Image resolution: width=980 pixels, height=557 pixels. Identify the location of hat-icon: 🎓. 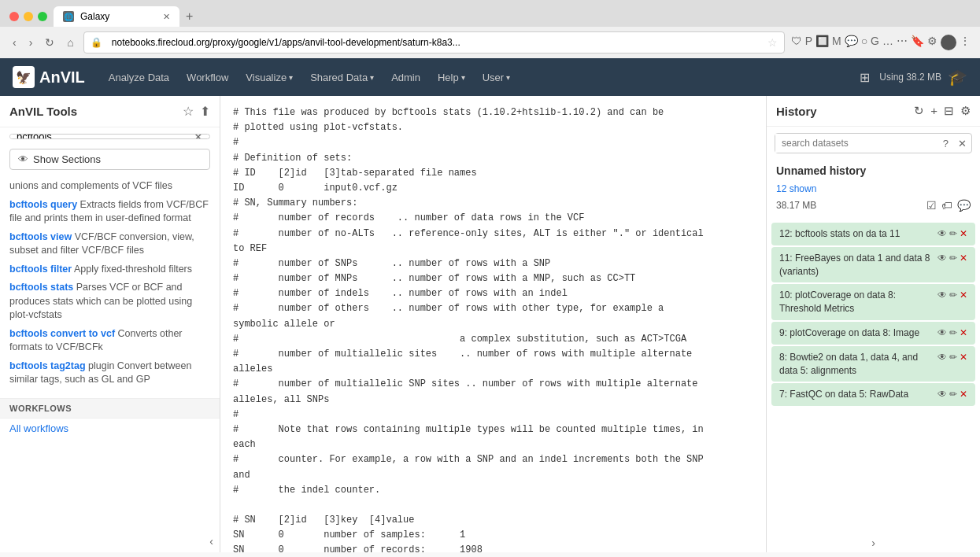
(957, 77).